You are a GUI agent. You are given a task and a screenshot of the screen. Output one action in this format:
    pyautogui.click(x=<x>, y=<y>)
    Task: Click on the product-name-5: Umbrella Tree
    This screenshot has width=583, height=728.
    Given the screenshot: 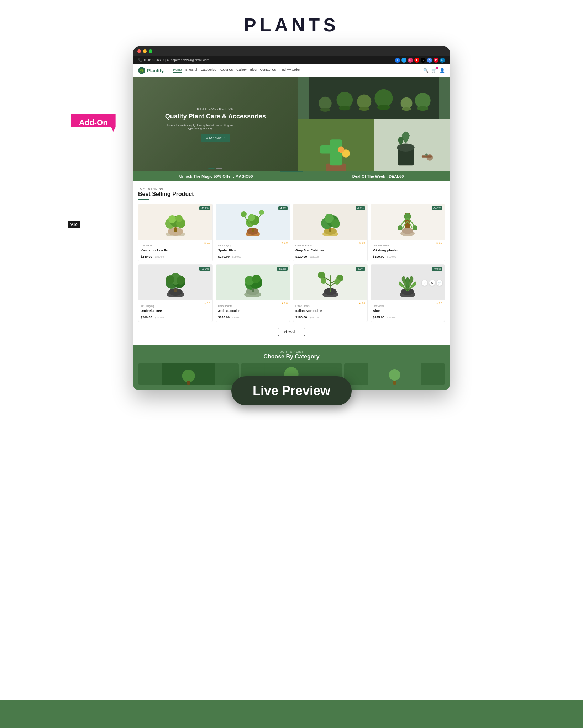 What is the action you would take?
    pyautogui.click(x=175, y=311)
    